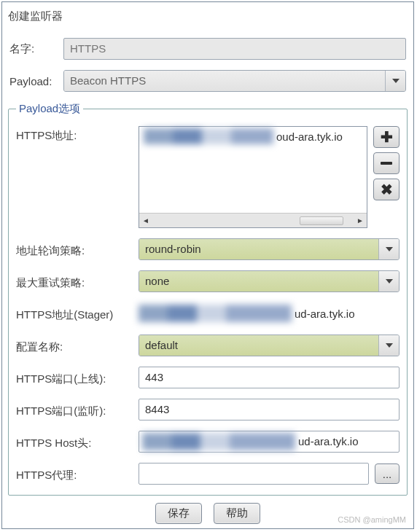 The image size is (417, 532). What do you see at coordinates (225, 81) in the screenshot?
I see `payload-select-value: Beacon HTTPS` at bounding box center [225, 81].